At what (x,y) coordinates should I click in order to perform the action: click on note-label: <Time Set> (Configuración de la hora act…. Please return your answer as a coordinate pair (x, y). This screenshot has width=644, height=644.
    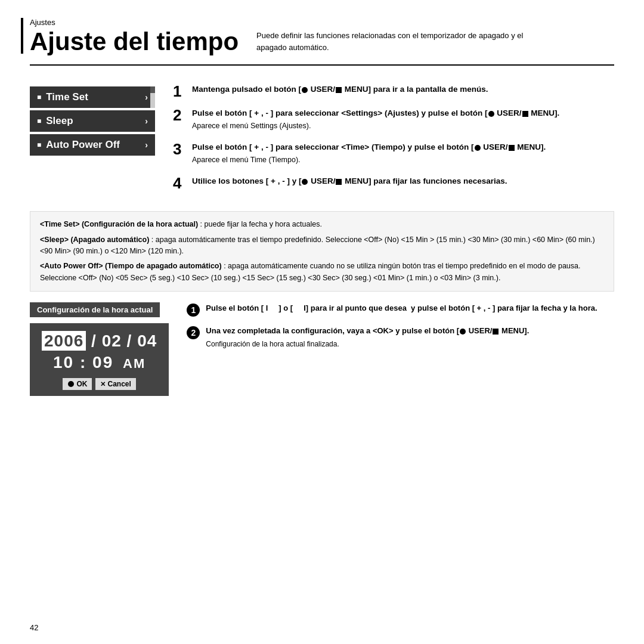
    Looking at the image, I should click on (119, 224).